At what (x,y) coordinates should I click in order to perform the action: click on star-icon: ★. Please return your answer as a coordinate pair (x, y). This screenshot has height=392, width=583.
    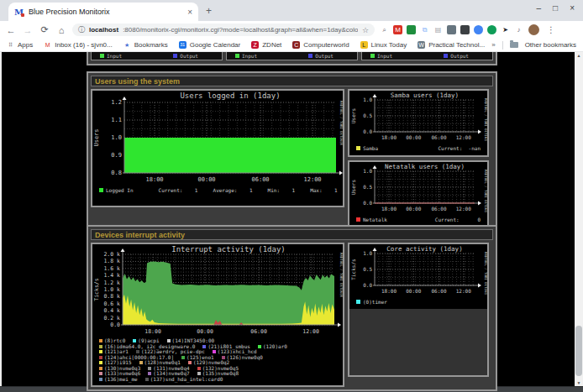
    Looking at the image, I should click on (128, 45).